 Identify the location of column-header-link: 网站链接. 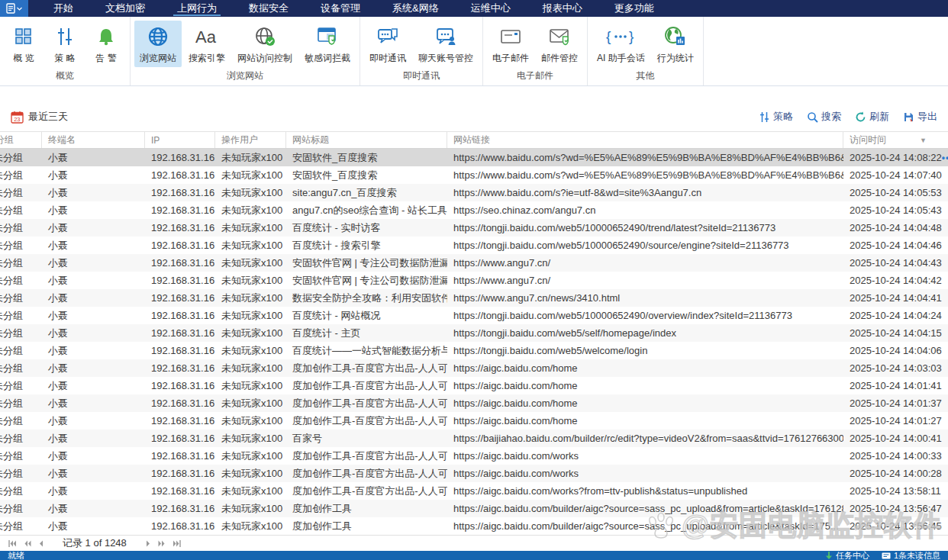
(646, 140).